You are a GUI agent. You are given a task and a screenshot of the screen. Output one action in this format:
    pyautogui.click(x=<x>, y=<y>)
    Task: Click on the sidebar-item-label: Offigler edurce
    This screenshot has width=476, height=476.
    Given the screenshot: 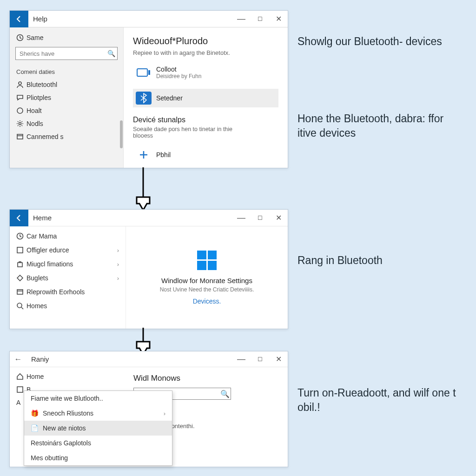 What is the action you would take?
    pyautogui.click(x=48, y=250)
    